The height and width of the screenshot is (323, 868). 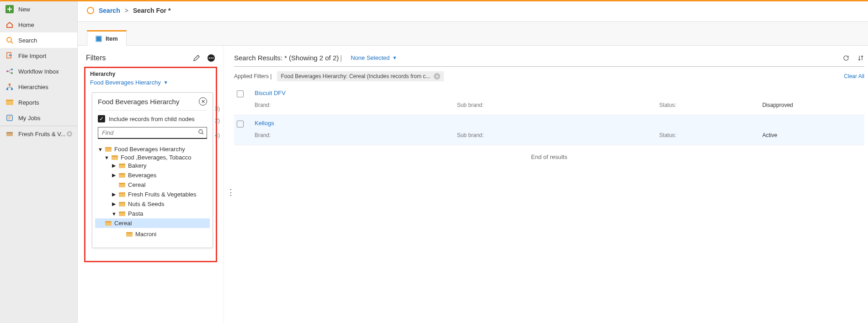 What do you see at coordinates (39, 162) in the screenshot?
I see `sidebar: New Home Search File Import Workflow Inb…` at bounding box center [39, 162].